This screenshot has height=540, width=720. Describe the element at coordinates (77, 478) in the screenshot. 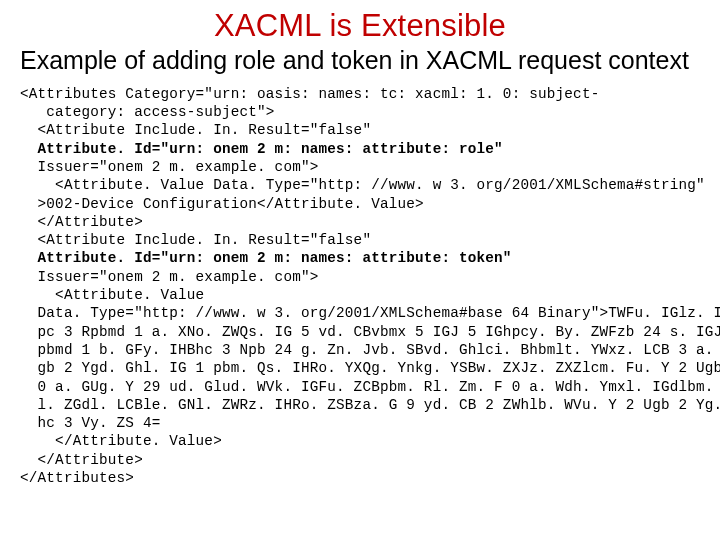

I see `code-line: </Attributes>` at that location.